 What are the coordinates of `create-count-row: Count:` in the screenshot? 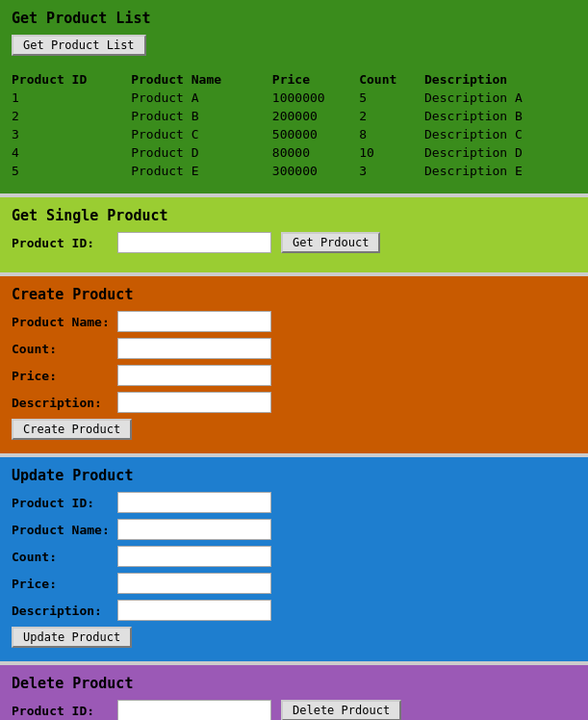 It's located at (294, 348).